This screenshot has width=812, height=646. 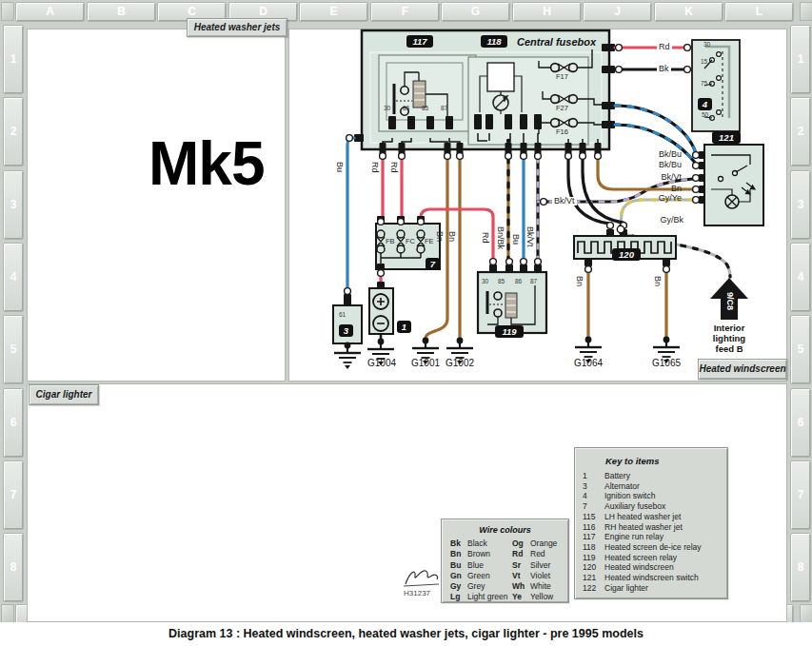 What do you see at coordinates (562, 132) in the screenshot?
I see `fuse-label: F16` at bounding box center [562, 132].